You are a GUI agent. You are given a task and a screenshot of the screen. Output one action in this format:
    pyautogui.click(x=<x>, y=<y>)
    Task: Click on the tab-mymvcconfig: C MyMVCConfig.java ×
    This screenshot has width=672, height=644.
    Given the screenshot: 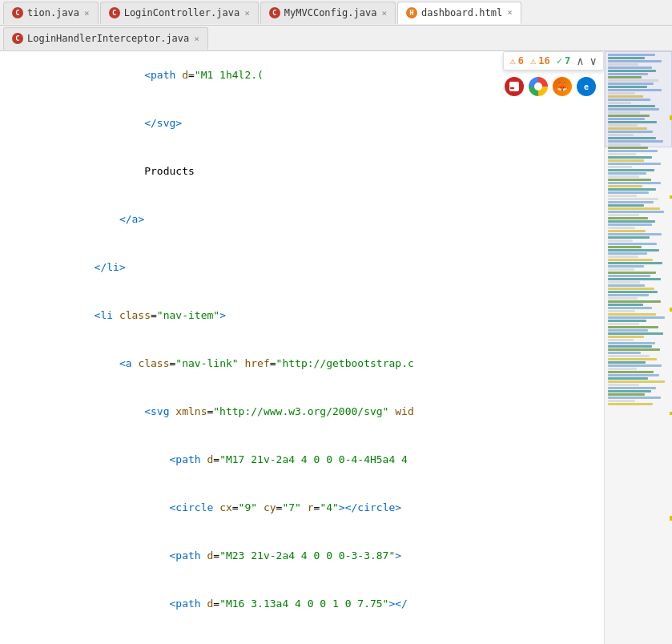 What is the action you would take?
    pyautogui.click(x=328, y=13)
    